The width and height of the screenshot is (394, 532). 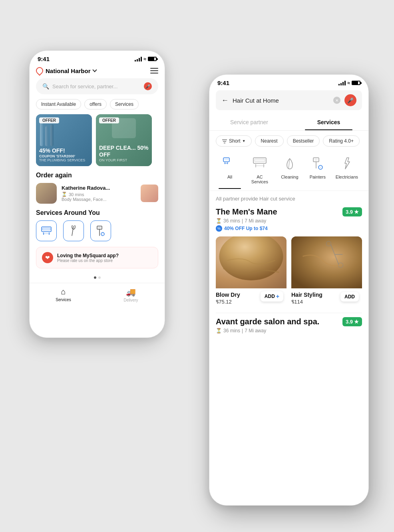 What do you see at coordinates (327, 271) in the screenshot?
I see `service-card-hair-styling: ADD Hair Styling $114` at bounding box center [327, 271].